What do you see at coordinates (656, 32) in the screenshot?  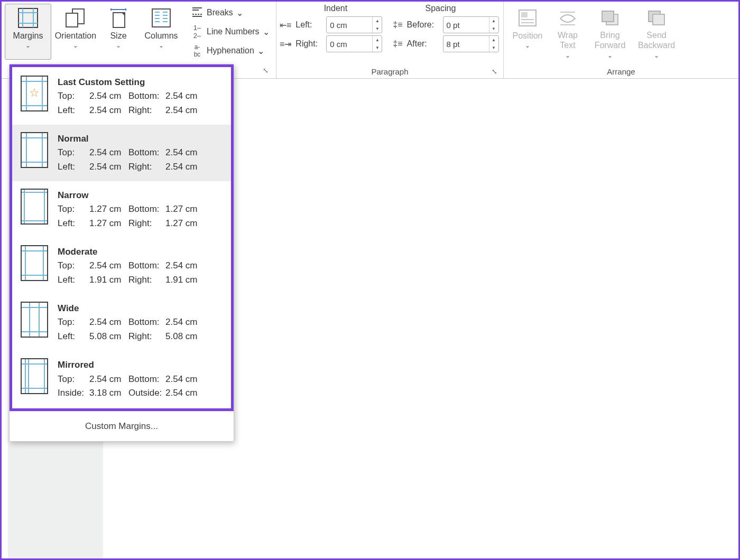 I see `send-backward-button: Send Backward ⌄` at bounding box center [656, 32].